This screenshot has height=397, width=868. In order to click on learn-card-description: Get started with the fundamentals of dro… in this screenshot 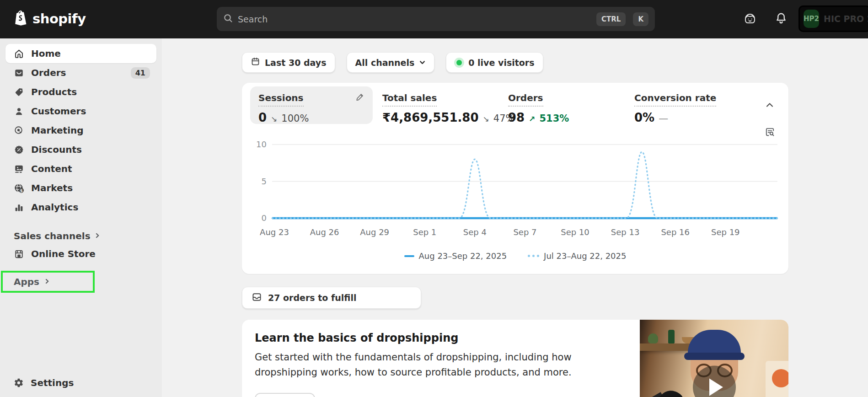, I will do `click(429, 365)`.